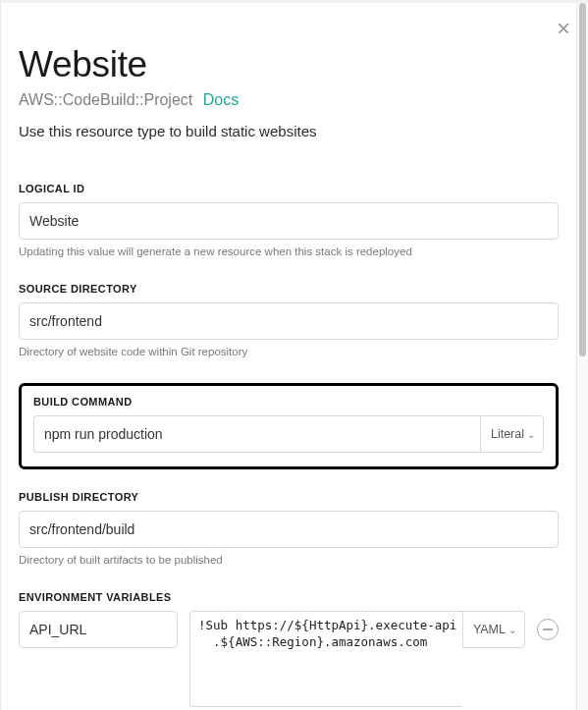 This screenshot has width=588, height=710. I want to click on resource-type-label: AWS::CodeBuild::Project, so click(106, 100).